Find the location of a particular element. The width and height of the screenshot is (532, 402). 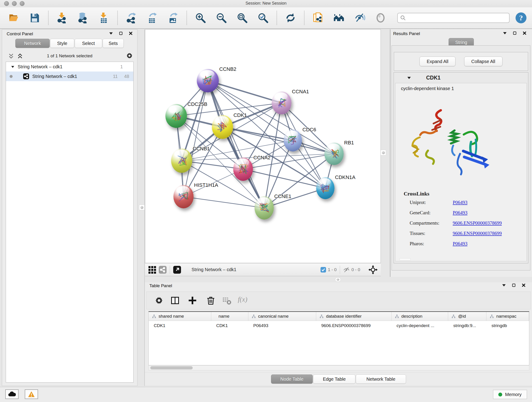

scrollbar-thumb is located at coordinates (171, 368).